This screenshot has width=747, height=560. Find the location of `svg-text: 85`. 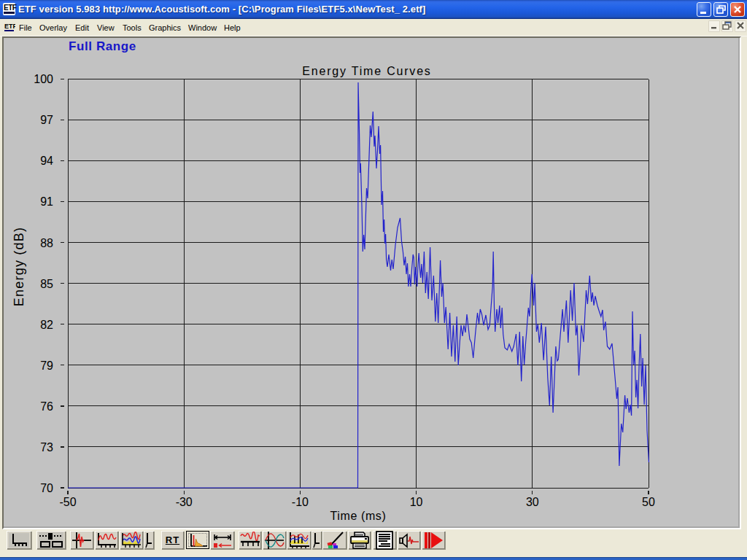

svg-text: 85 is located at coordinates (47, 284).